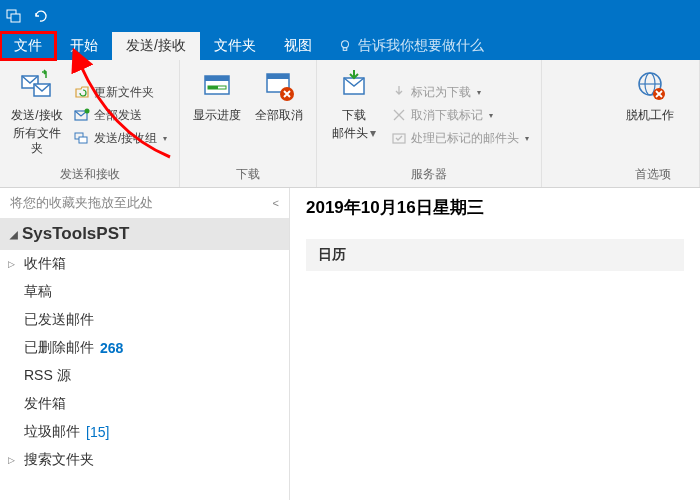  What do you see at coordinates (399, 92) in the screenshot?
I see `mark-download-icon` at bounding box center [399, 92].